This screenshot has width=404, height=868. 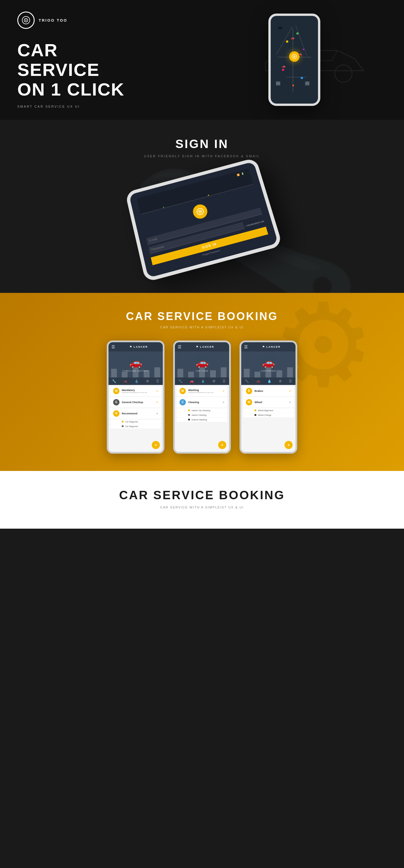 I want to click on signin-phone-mockup: 📶 🔋, so click(x=204, y=220).